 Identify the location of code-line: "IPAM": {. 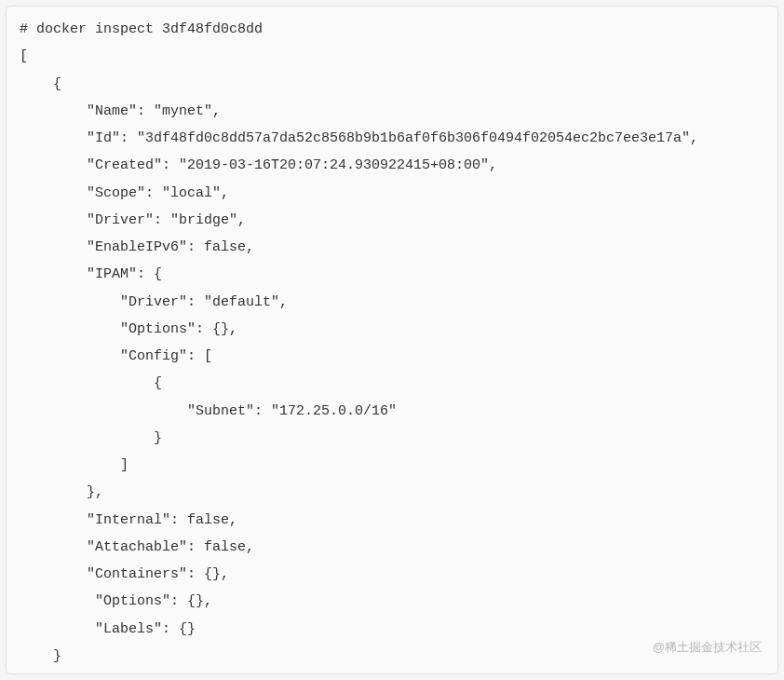
(392, 274).